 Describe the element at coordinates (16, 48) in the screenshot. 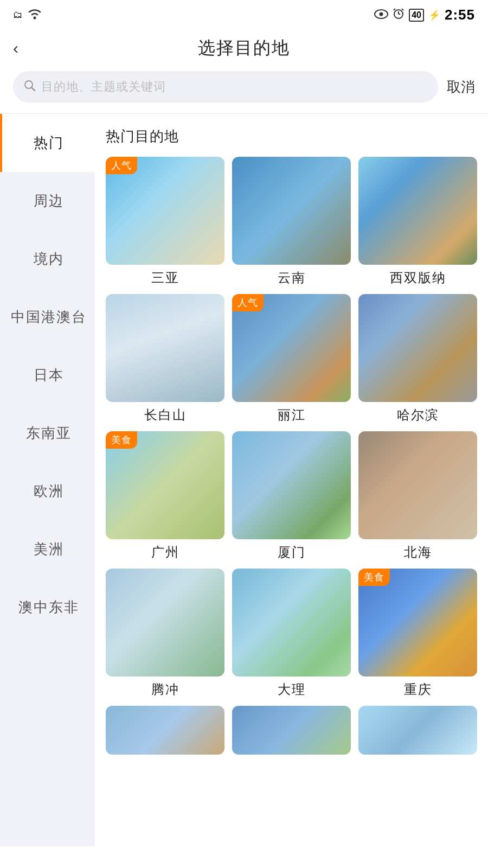

I see `back-button: ‹` at that location.